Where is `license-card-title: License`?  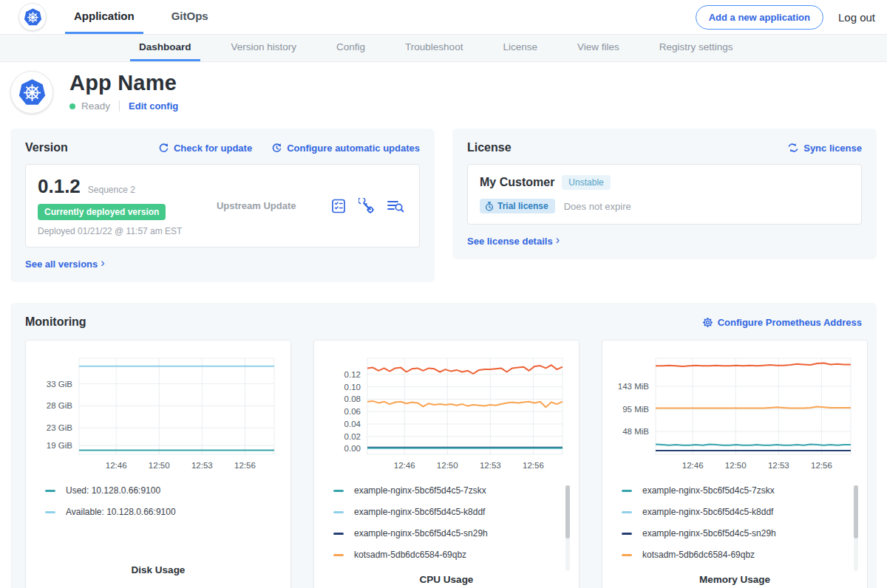
license-card-title: License is located at coordinates (489, 148).